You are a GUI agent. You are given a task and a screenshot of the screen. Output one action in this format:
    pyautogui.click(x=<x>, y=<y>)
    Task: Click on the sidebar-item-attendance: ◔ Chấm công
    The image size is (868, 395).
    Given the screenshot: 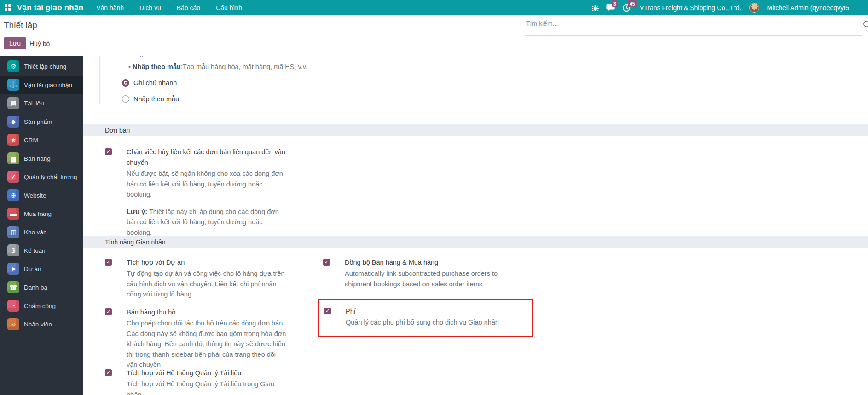 What is the action you would take?
    pyautogui.click(x=41, y=306)
    